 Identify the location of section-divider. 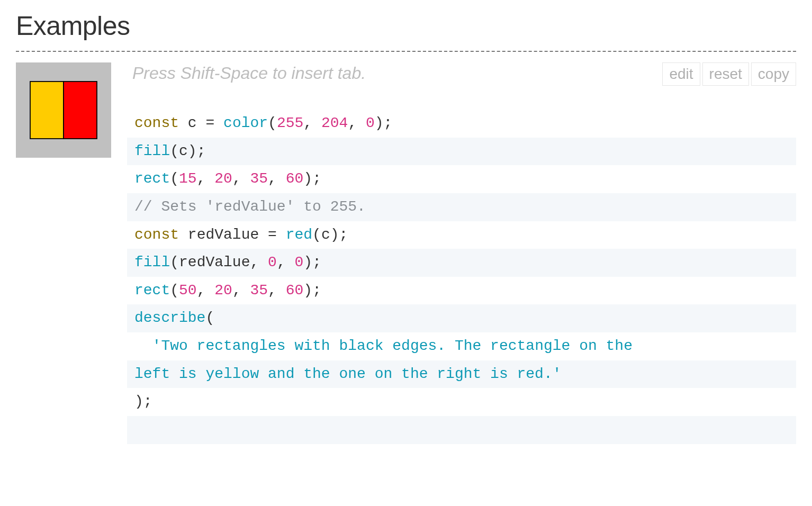
(406, 51).